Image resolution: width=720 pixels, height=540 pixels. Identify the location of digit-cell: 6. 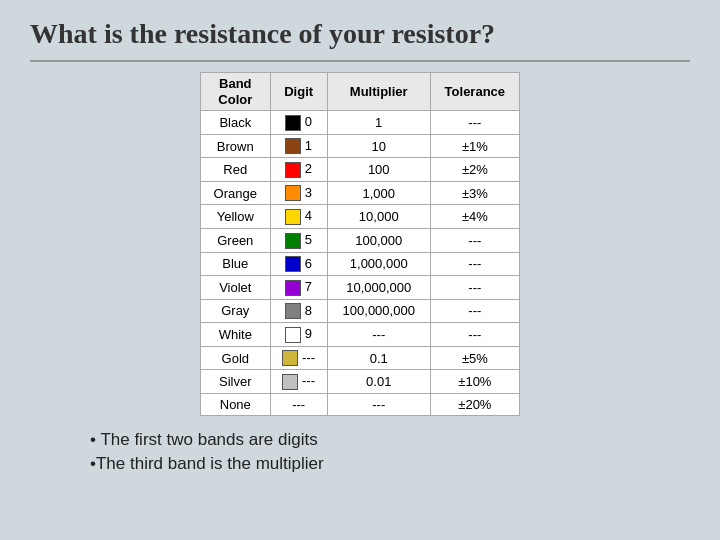
(298, 264).